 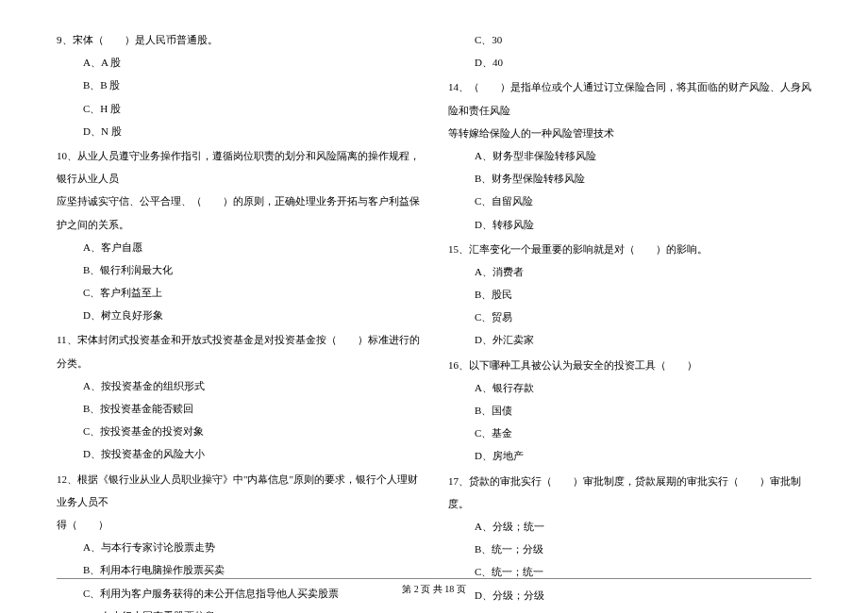 What do you see at coordinates (630, 272) in the screenshot?
I see `q15-option-a: A、消费者` at bounding box center [630, 272].